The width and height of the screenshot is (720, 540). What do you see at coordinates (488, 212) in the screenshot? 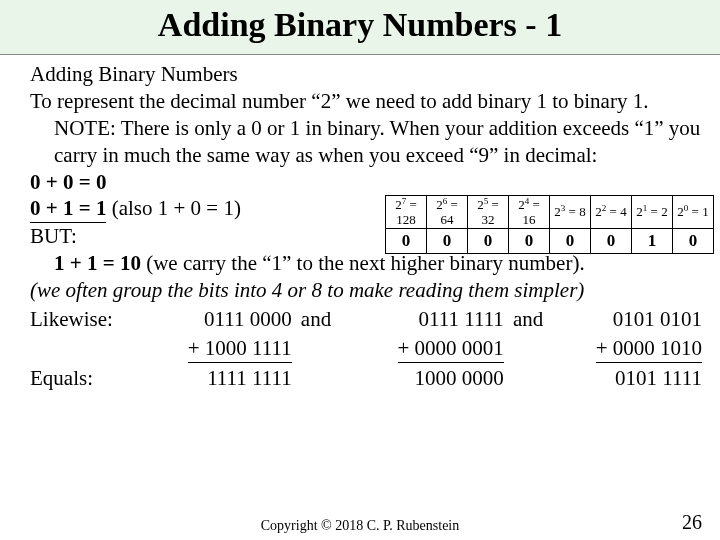
I see `table-head-cell: 25 = 32` at bounding box center [488, 212].